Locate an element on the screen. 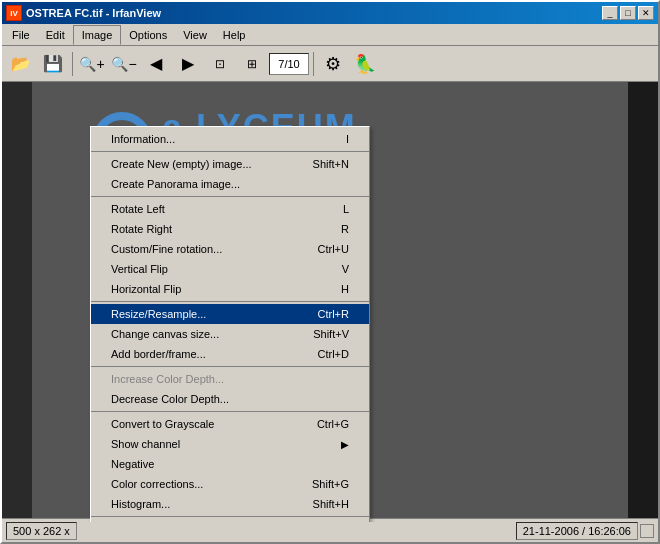 The width and height of the screenshot is (660, 544). menu-resize-resample: Resize/Resample... Ctrl+R is located at coordinates (230, 314).